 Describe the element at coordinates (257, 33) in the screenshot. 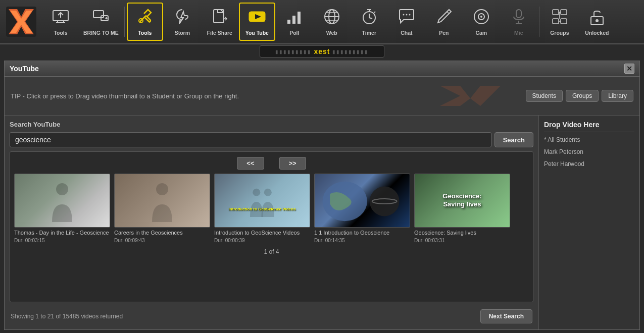

I see `youtube-label: You Tube` at that location.